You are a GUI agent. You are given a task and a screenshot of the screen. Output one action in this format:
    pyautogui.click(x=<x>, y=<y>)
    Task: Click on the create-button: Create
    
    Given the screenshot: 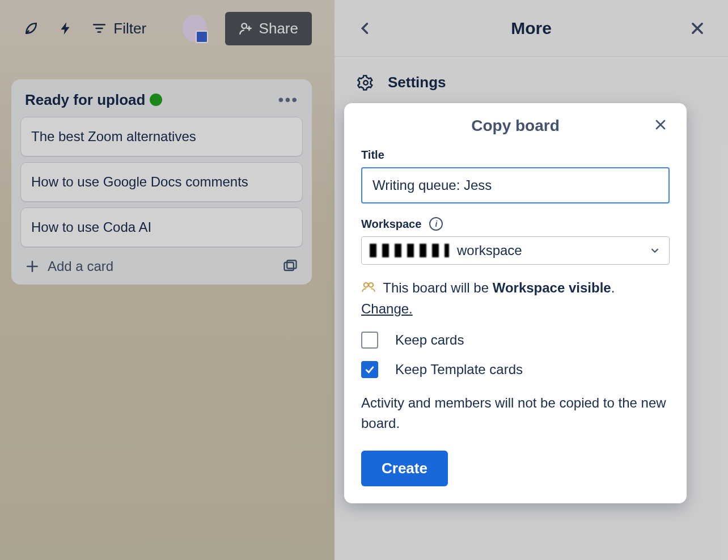 What is the action you would take?
    pyautogui.click(x=405, y=468)
    